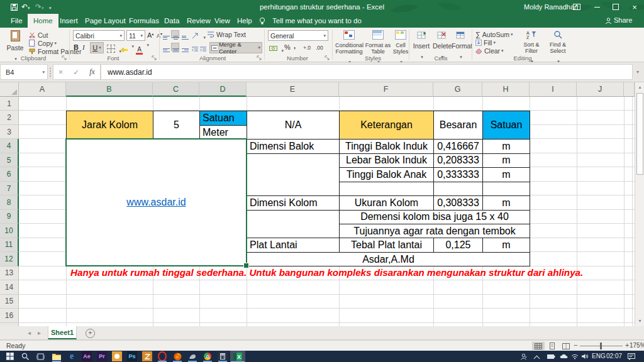  Describe the element at coordinates (9, 217) in the screenshot. I see `row-header-9: 9` at that location.